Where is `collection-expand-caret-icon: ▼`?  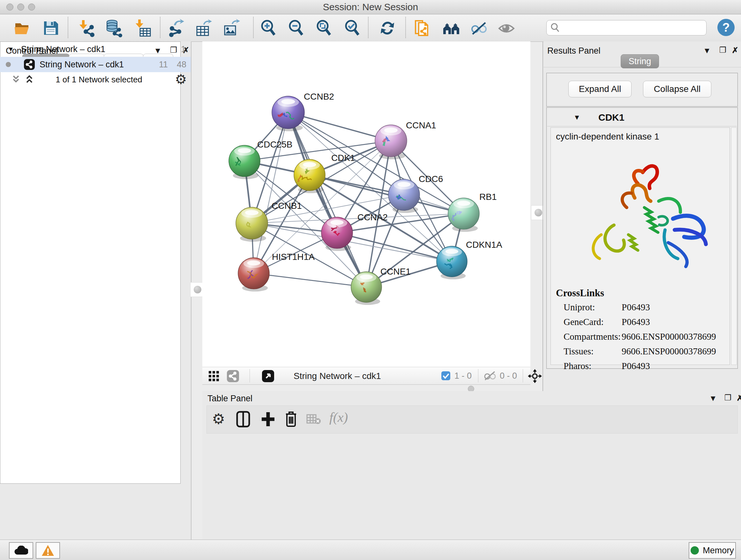 collection-expand-caret-icon: ▼ is located at coordinates (11, 49).